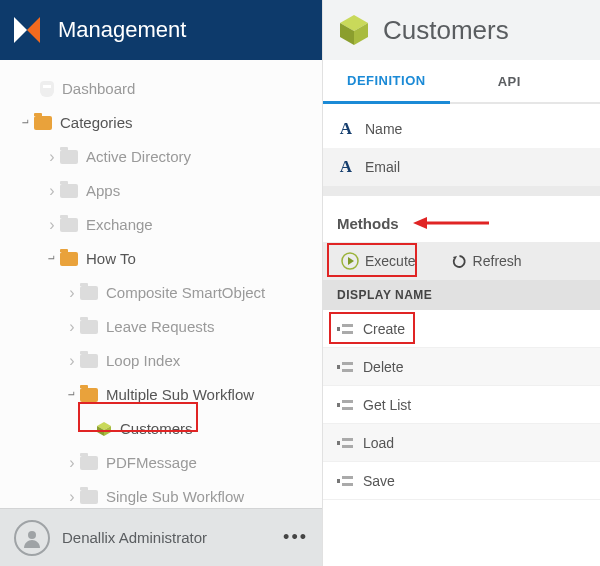 The width and height of the screenshot is (600, 566). Describe the element at coordinates (487, 261) in the screenshot. I see `refresh-button: Refresh` at that location.